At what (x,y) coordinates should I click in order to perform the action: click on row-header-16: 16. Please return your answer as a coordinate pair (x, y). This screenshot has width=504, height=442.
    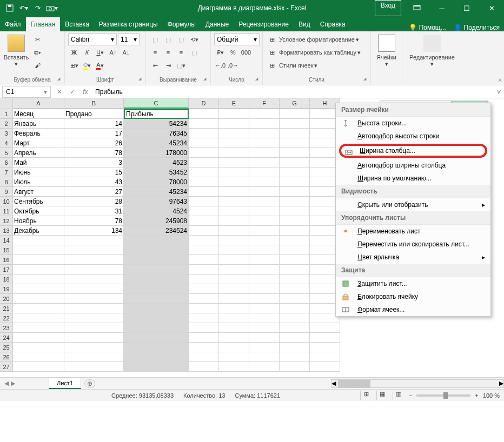
    Looking at the image, I should click on (6, 260).